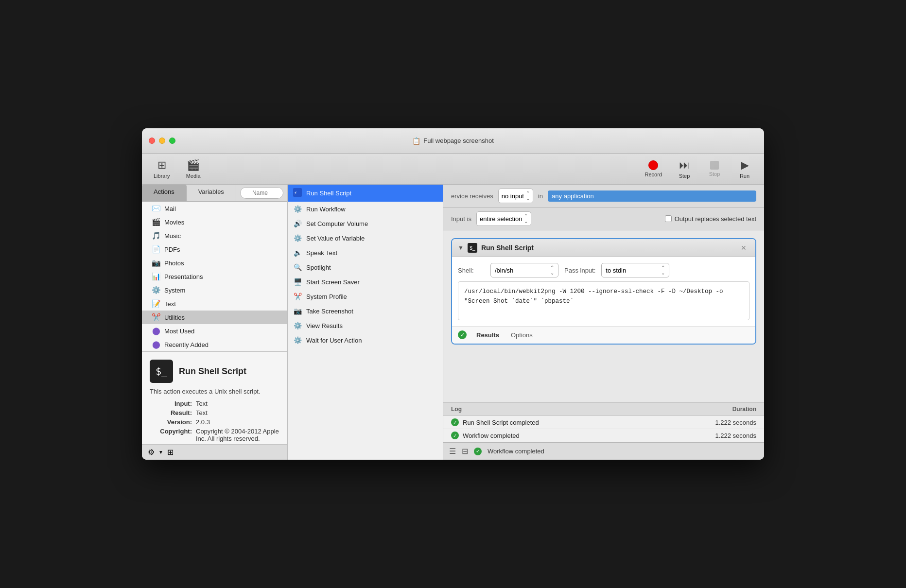  I want to click on desc-input-label: Input:, so click(173, 403).